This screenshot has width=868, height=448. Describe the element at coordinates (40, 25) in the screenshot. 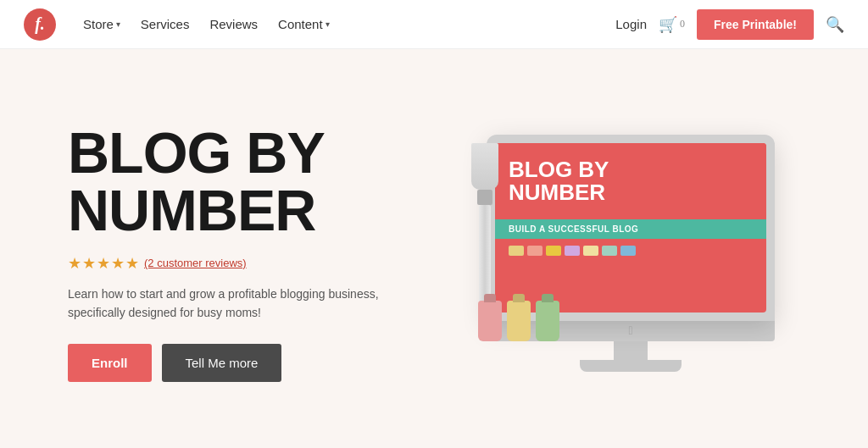

I see `logo: f.` at that location.